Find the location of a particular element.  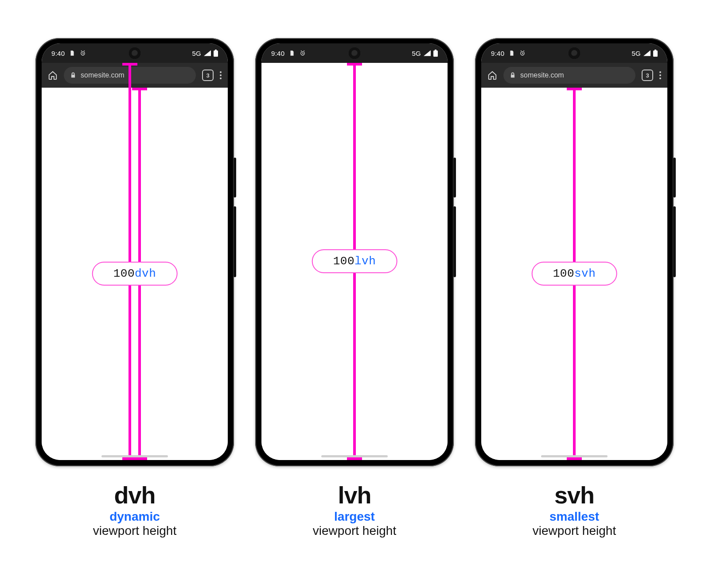

pill-unit: dvh is located at coordinates (145, 274).